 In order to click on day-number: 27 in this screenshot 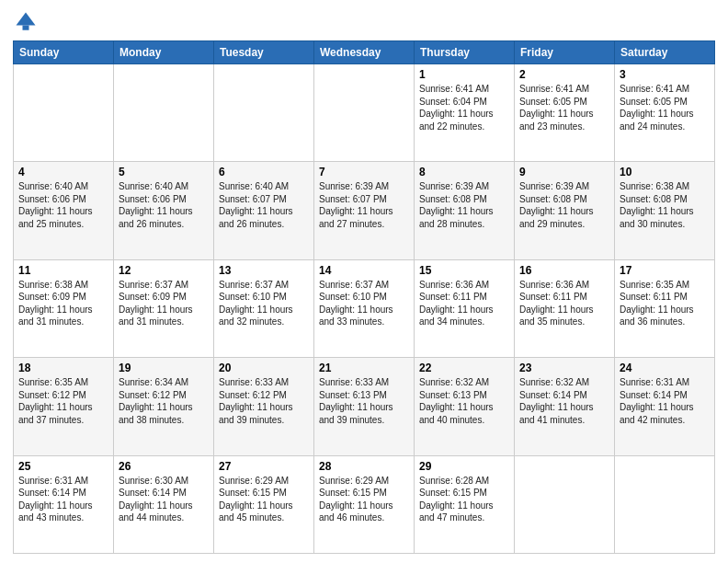, I will do `click(264, 466)`.